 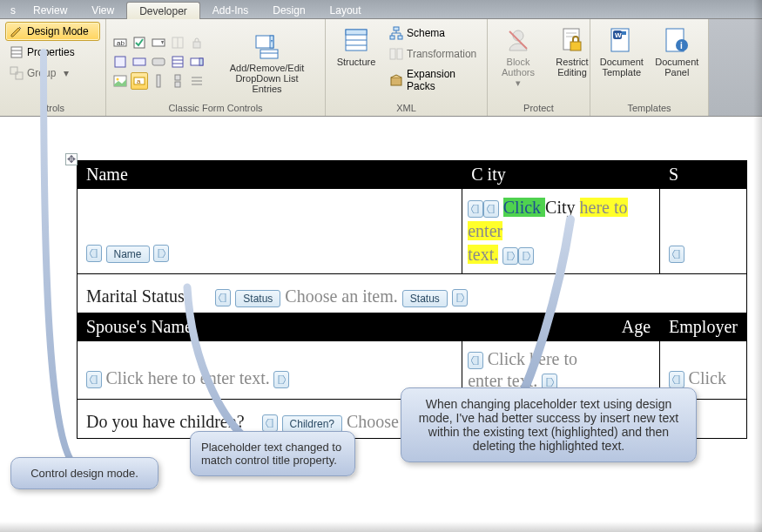 What do you see at coordinates (139, 62) in the screenshot?
I see `activex-textbox-icon` at bounding box center [139, 62].